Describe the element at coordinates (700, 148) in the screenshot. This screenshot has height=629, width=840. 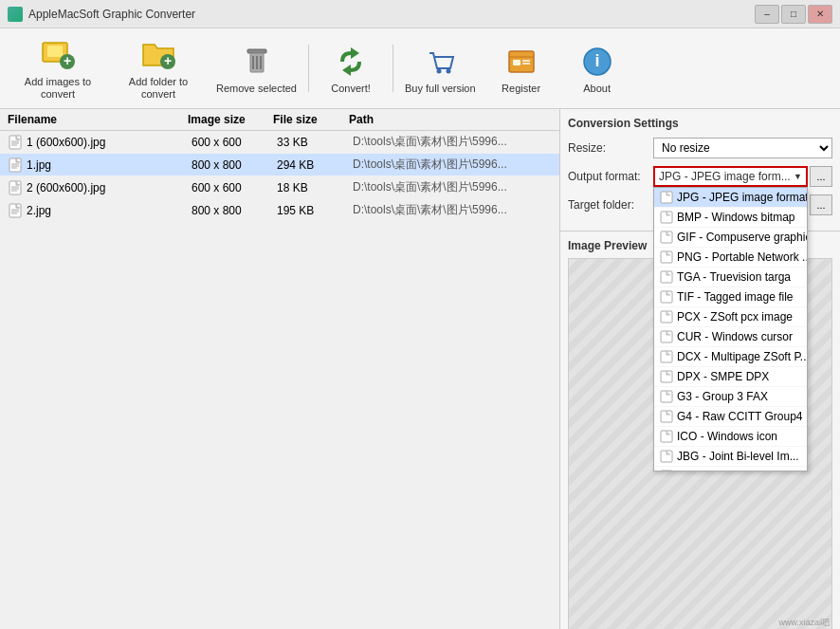
I see `resize-row: Resize: No resize` at that location.